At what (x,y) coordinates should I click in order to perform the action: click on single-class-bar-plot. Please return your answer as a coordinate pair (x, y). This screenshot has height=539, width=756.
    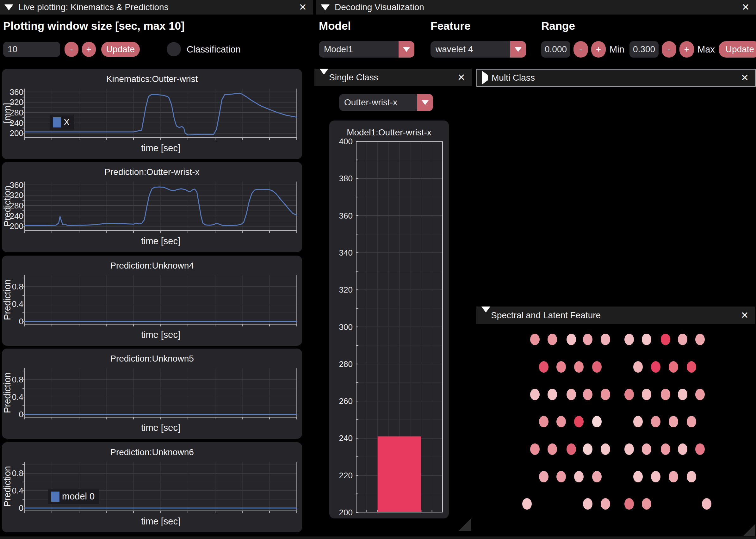
    Looking at the image, I should click on (399, 327).